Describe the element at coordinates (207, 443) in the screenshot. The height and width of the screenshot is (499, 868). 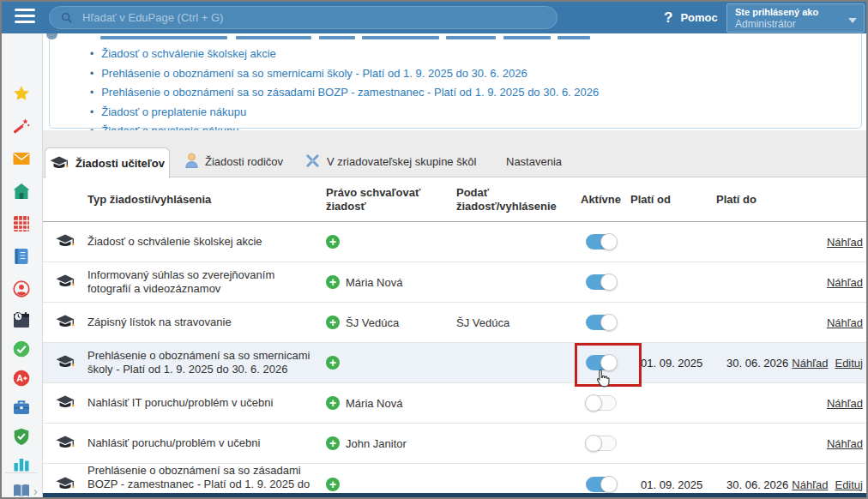
I see `request-type-cell: Nahlásiť poruchu/problém v učebni` at that location.